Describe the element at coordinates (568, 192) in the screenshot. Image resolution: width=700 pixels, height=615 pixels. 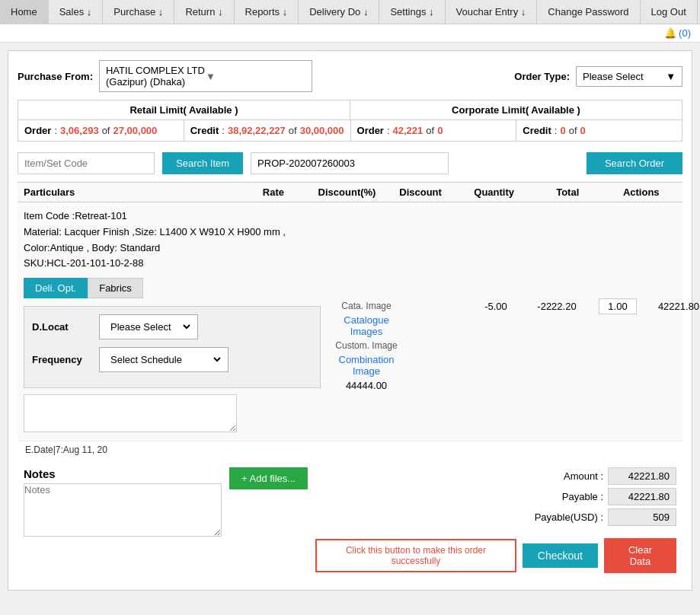
I see `th-total: Total` at that location.